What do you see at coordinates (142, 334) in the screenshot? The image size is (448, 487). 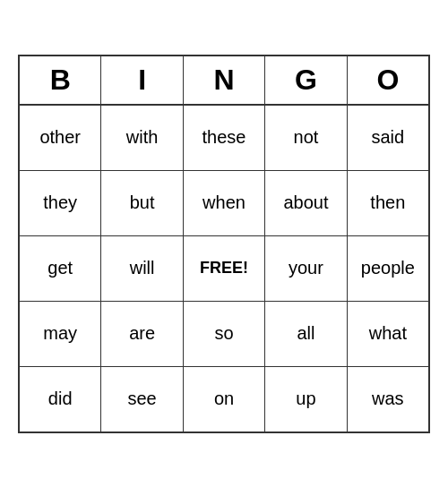 I see `bingo-cell-3-1: are` at bounding box center [142, 334].